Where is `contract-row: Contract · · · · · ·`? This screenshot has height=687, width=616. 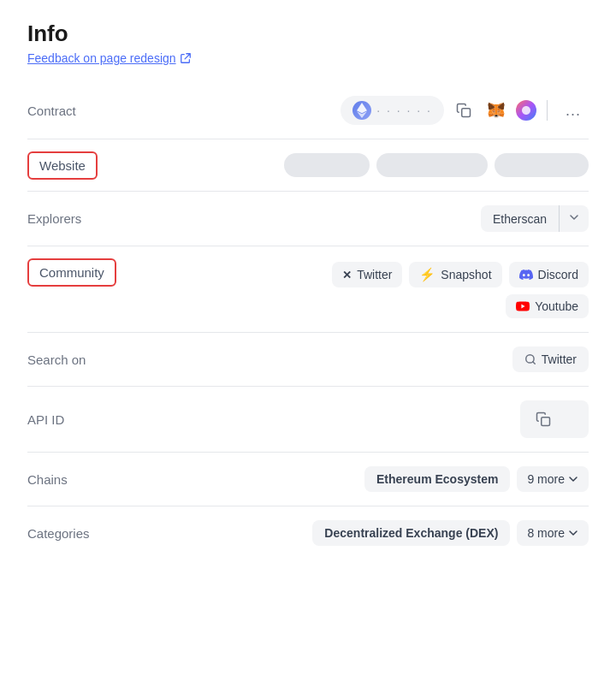 contract-row: Contract · · · · · · is located at coordinates (308, 111).